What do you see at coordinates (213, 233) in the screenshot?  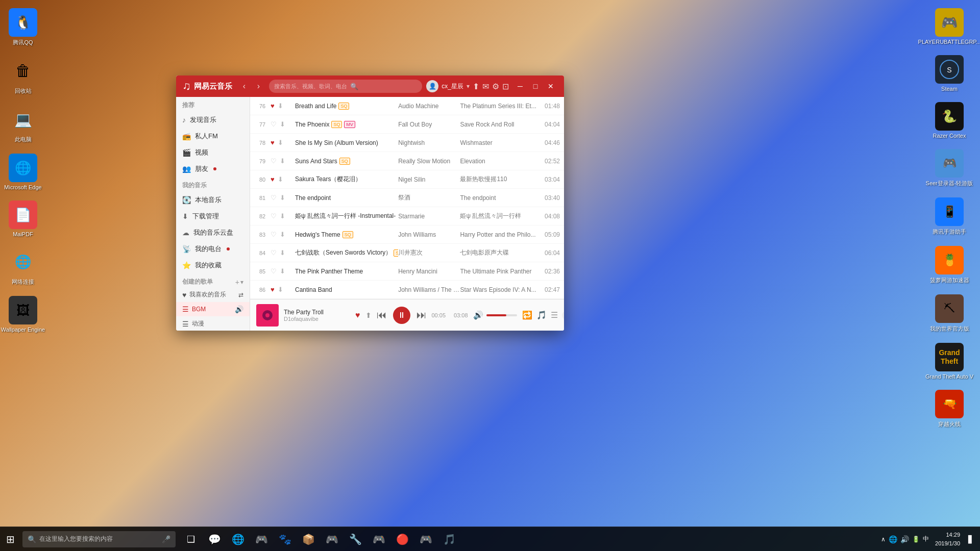 I see `sidebar-item-cloudmusic: ☁ 我的音乐云盘` at bounding box center [213, 233].